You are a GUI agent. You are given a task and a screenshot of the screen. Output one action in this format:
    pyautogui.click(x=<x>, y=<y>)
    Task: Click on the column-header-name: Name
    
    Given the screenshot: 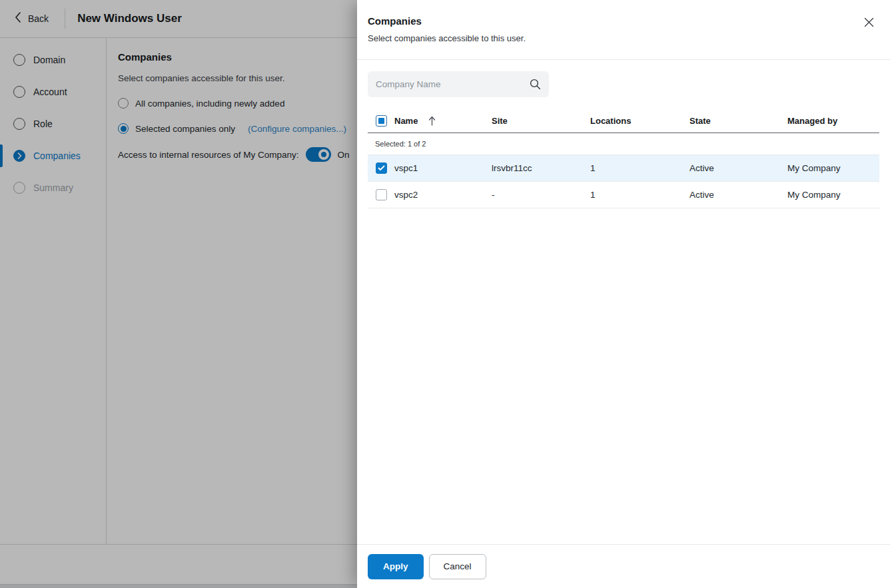 What is the action you would take?
    pyautogui.click(x=406, y=121)
    